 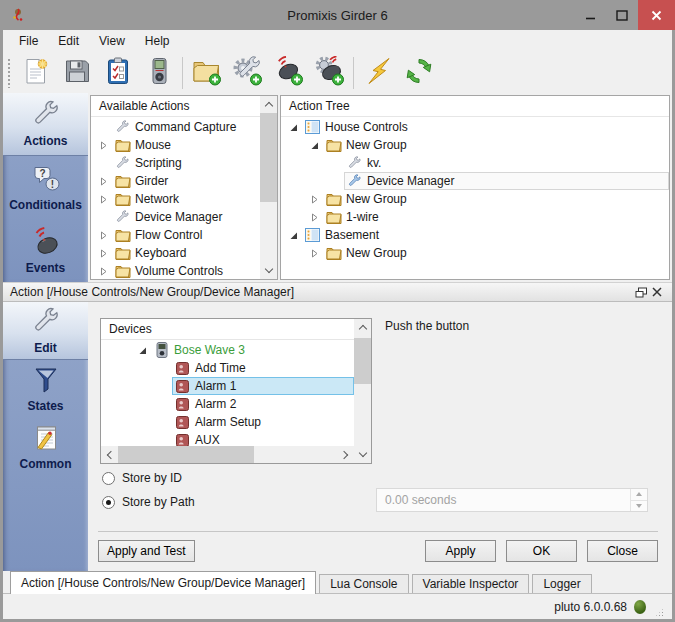 What do you see at coordinates (46, 389) in the screenshot?
I see `nav-item-states: States` at bounding box center [46, 389].